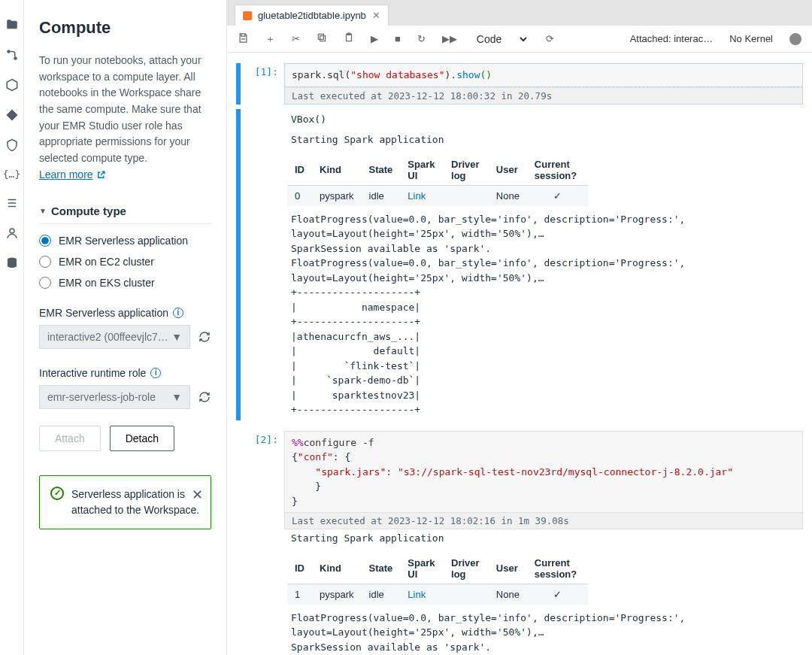  Describe the element at coordinates (672, 39) in the screenshot. I see `attached-status: Attached: interac…` at that location.